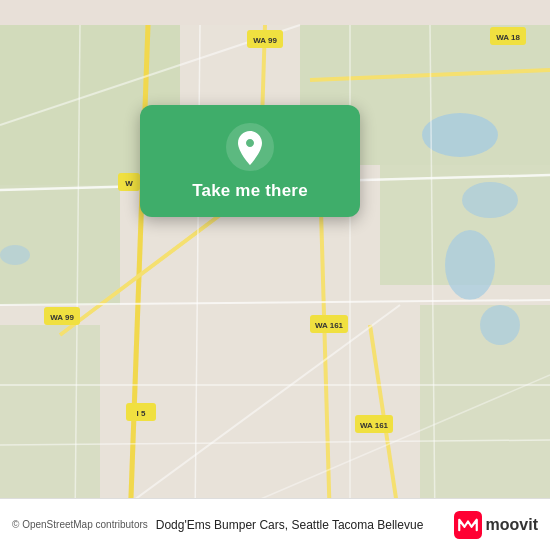 The image size is (550, 550). What do you see at coordinates (275, 524) in the screenshot?
I see `bottom-bar: © OpenStreetMap contributors Dodg'Ems Bu…` at bounding box center [275, 524].